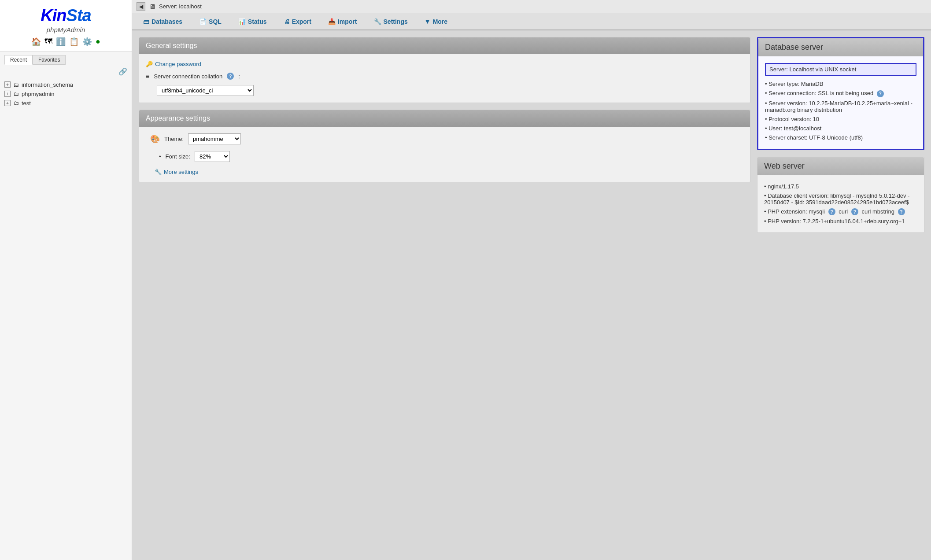 This screenshot has height=560, width=931. I want to click on collation-help-icon: ?, so click(230, 76).